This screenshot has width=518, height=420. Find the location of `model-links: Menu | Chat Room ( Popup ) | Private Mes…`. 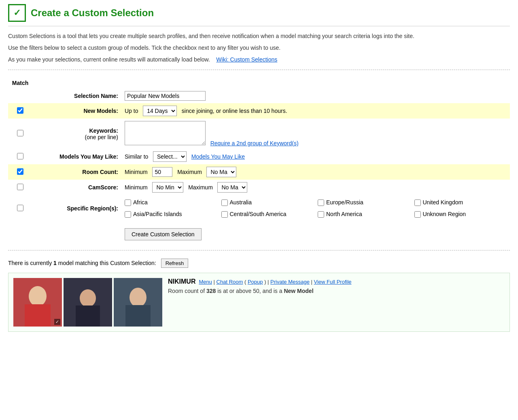

model-links: Menu | Chat Room ( Popup ) | Private Mes… is located at coordinates (275, 282).